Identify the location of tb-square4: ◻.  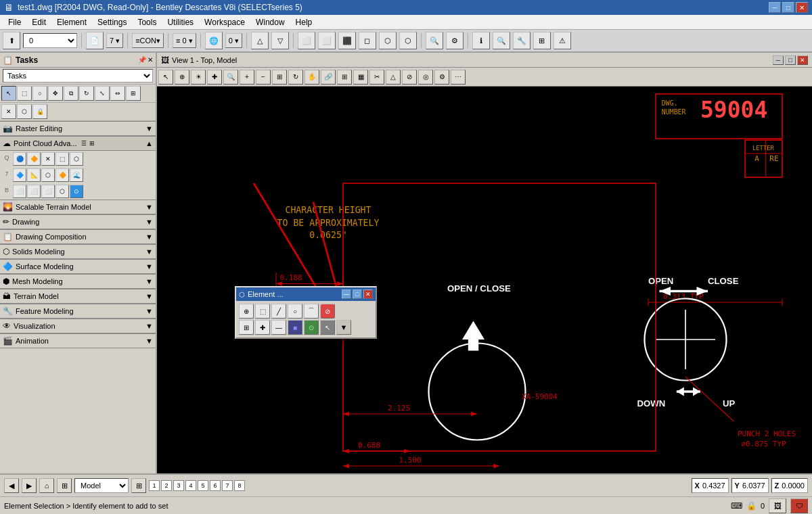
(367, 41).